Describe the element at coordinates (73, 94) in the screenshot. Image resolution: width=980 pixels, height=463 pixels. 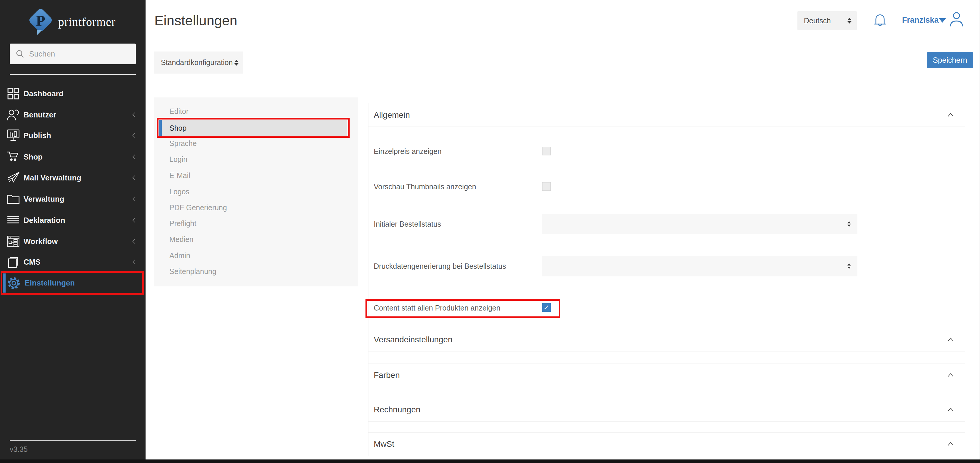
I see `sidebar-item-dashboard: Dashboard` at that location.